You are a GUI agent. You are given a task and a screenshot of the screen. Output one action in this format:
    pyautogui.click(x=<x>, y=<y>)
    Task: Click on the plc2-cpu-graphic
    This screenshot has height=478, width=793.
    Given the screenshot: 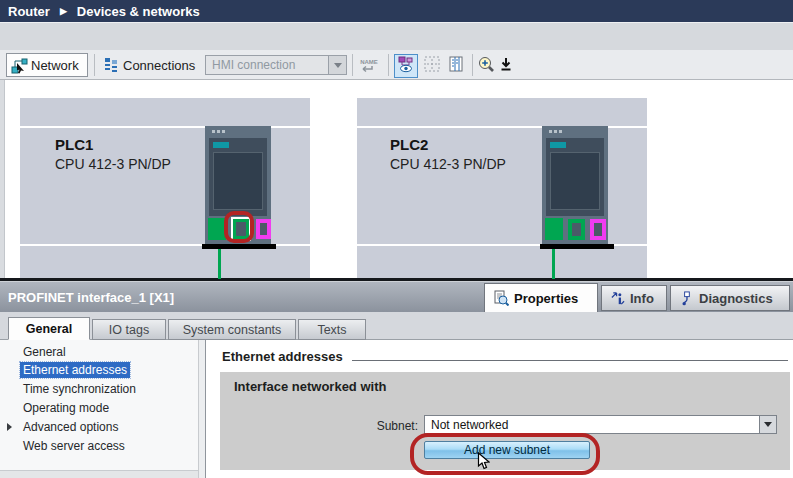 What is the action you would take?
    pyautogui.click(x=575, y=186)
    